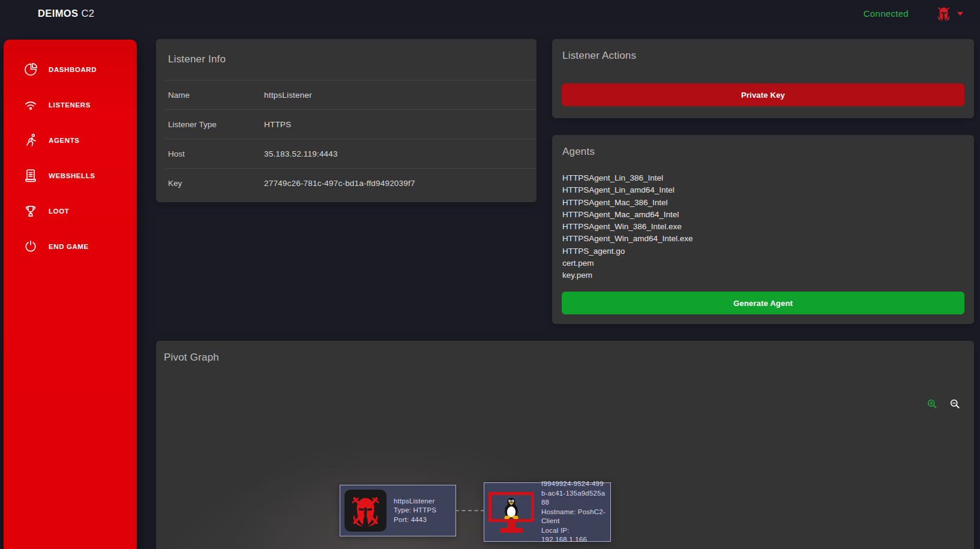 This screenshot has width=980, height=549. Describe the element at coordinates (763, 227) in the screenshot. I see `agent-file: HTTPSAgent_Win_386_Intel.exe` at that location.